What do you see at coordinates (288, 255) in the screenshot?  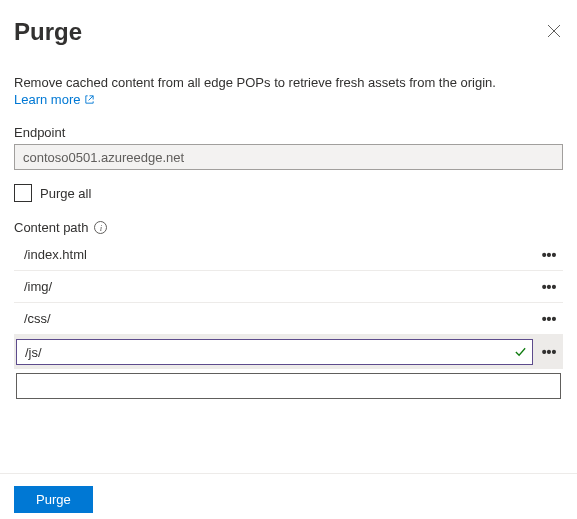 I see `content-path-row: /index.html •••` at bounding box center [288, 255].